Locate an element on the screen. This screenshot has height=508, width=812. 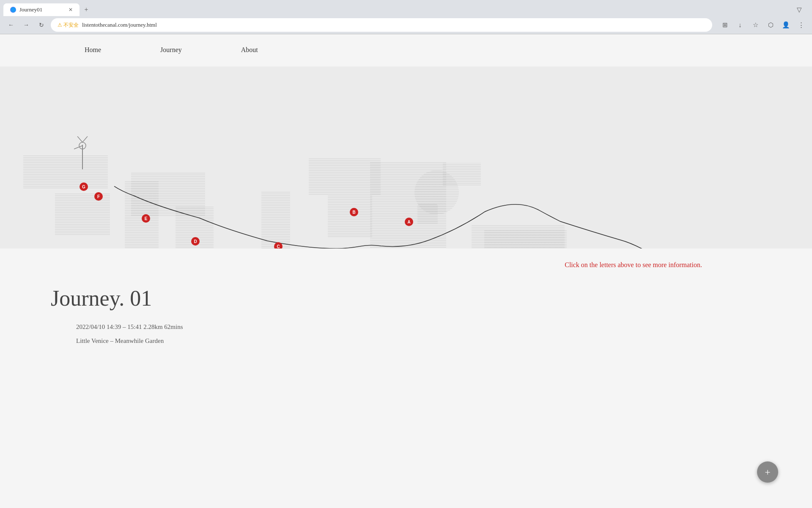
active-tab: 🌐 Journey01 ✕ is located at coordinates (41, 10).